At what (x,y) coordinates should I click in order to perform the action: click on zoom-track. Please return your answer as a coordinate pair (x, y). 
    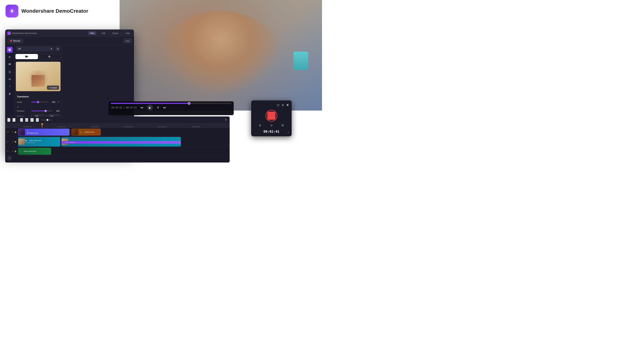
    Looking at the image, I should click on (46, 120).